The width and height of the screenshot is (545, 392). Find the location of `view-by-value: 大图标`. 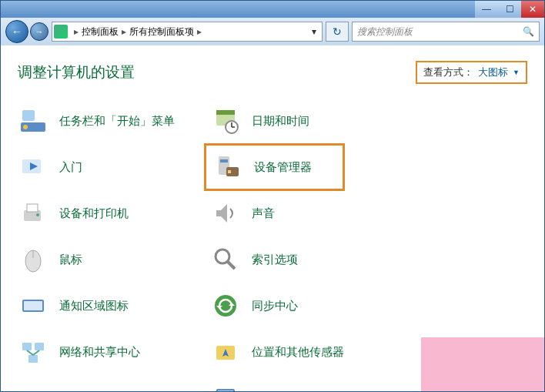

view-by-value: 大图标 is located at coordinates (493, 72).